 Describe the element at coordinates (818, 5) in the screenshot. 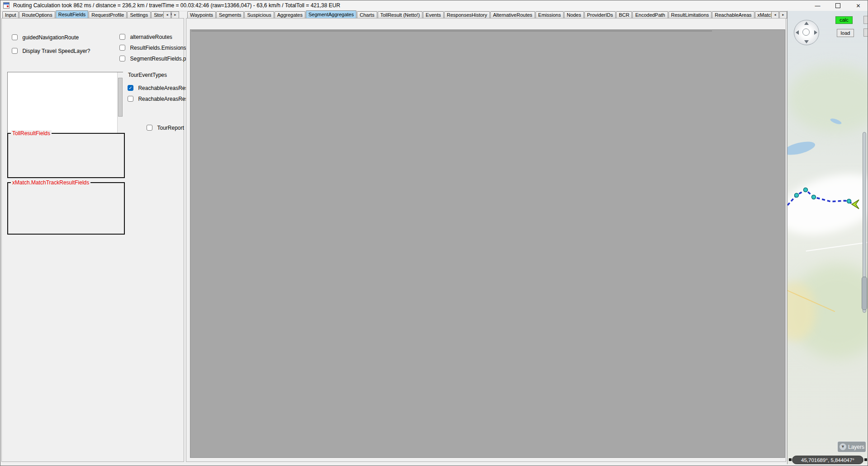

I see `minimize-button: —` at that location.